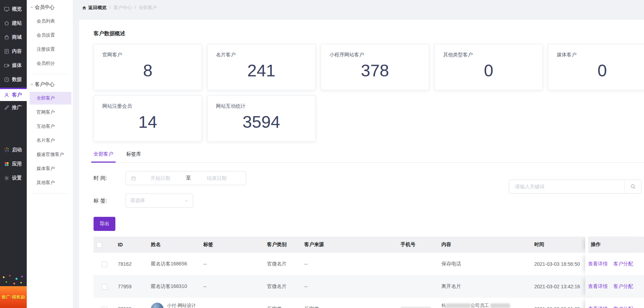 The width and height of the screenshot is (644, 308). I want to click on nav-item-overview: 概览, so click(13, 9).